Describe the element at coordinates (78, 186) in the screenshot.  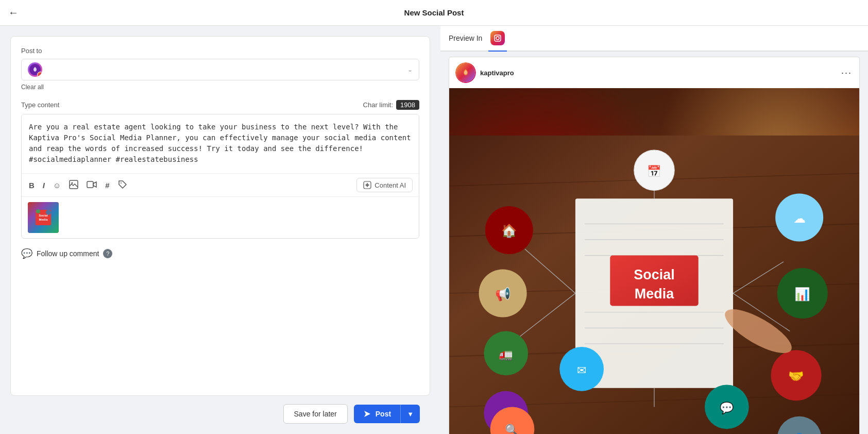
I see `toolbar-left: B I ☺` at that location.